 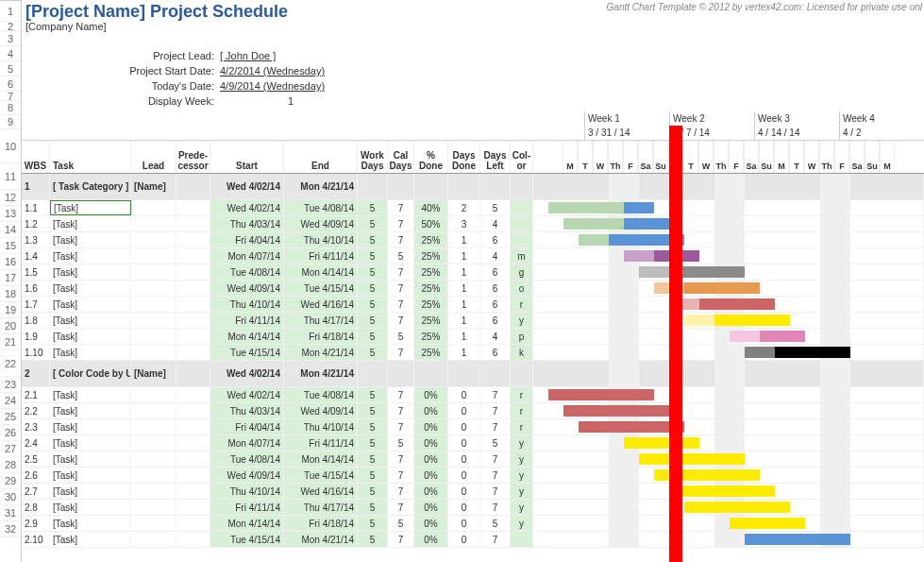 I want to click on cell-wbs: 1.4, so click(x=36, y=256).